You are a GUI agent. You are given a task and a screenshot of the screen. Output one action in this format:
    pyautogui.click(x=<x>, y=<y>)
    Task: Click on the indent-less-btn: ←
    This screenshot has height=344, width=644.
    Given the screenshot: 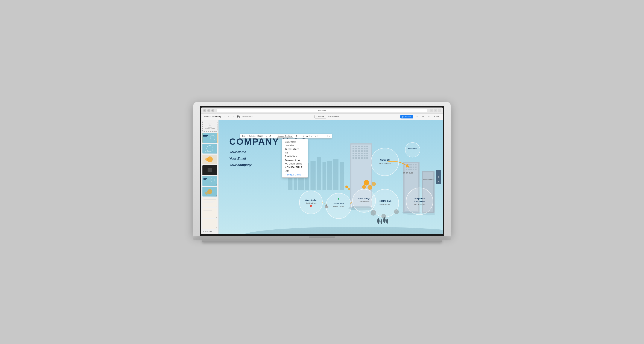 What is the action you would take?
    pyautogui.click(x=320, y=136)
    